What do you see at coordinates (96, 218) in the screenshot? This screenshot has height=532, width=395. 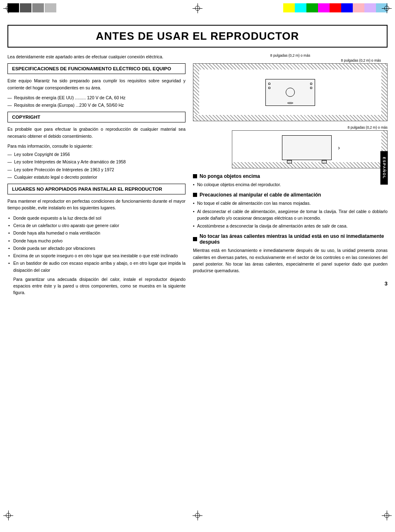 I see `bullet-item: Donde quede expuesto a la luz directa de…` at bounding box center [96, 218].